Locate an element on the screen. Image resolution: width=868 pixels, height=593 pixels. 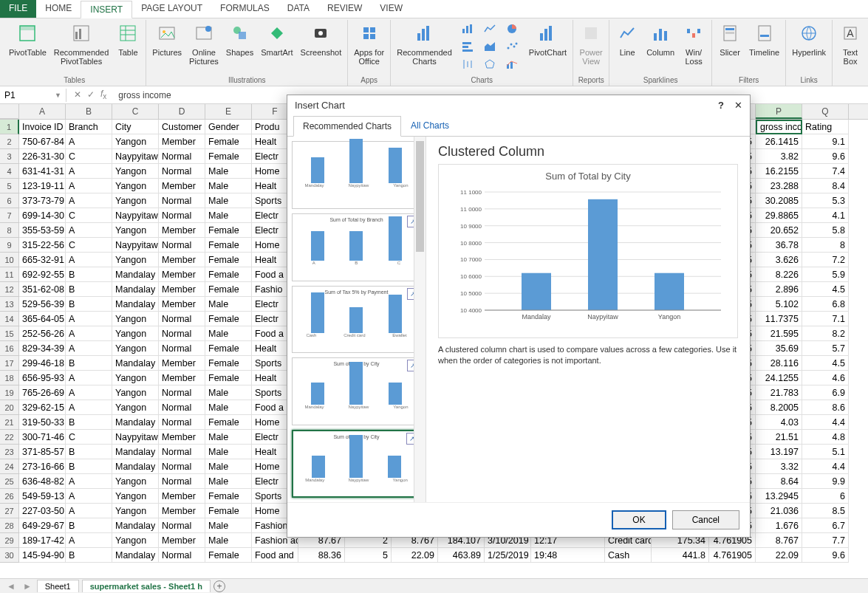
row-header-22: 22 is located at coordinates (10, 437).